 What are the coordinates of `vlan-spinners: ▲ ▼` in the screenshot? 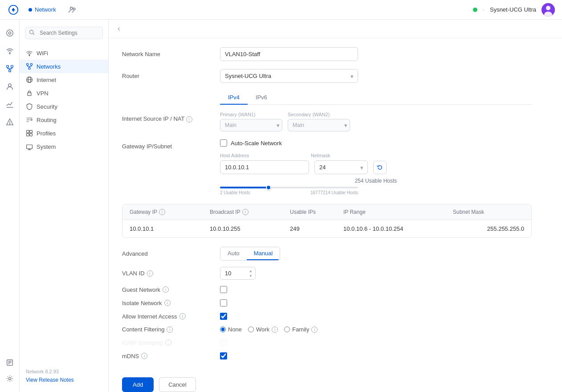 It's located at (251, 274).